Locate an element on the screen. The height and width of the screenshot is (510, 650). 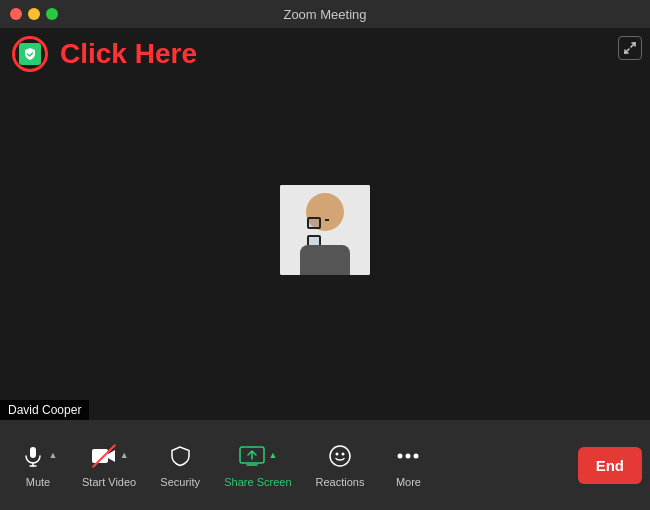
close-button is located at coordinates (16, 14).